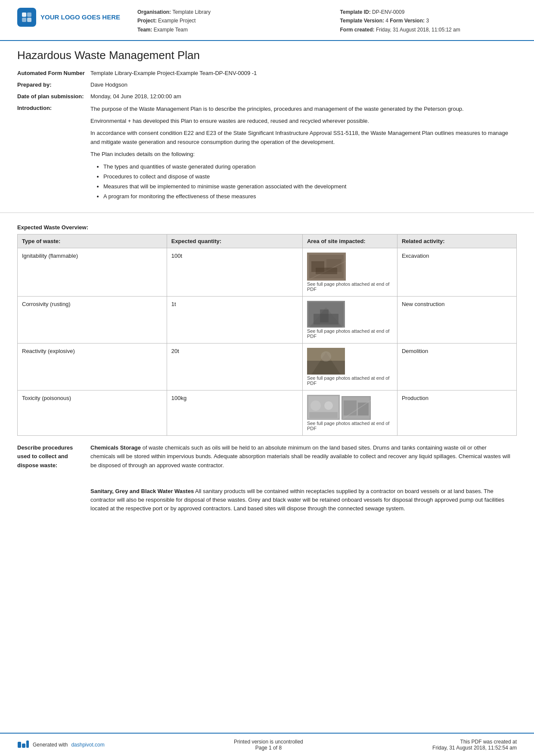 The image size is (534, 756). What do you see at coordinates (308, 197) in the screenshot?
I see `bullet-4: A program for monitoring the effectivene…` at bounding box center [308, 197].